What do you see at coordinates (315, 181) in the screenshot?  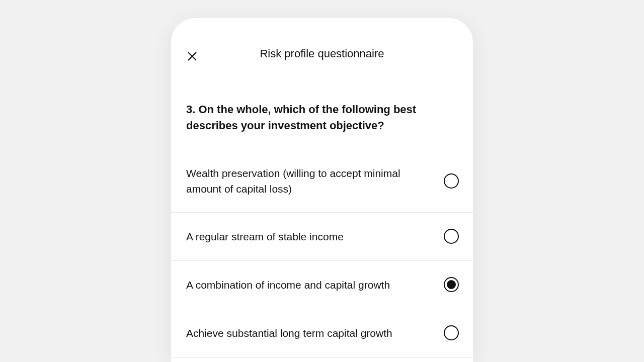 I see `option-label: Wealth preservation (willing to accept m…` at bounding box center [315, 181].